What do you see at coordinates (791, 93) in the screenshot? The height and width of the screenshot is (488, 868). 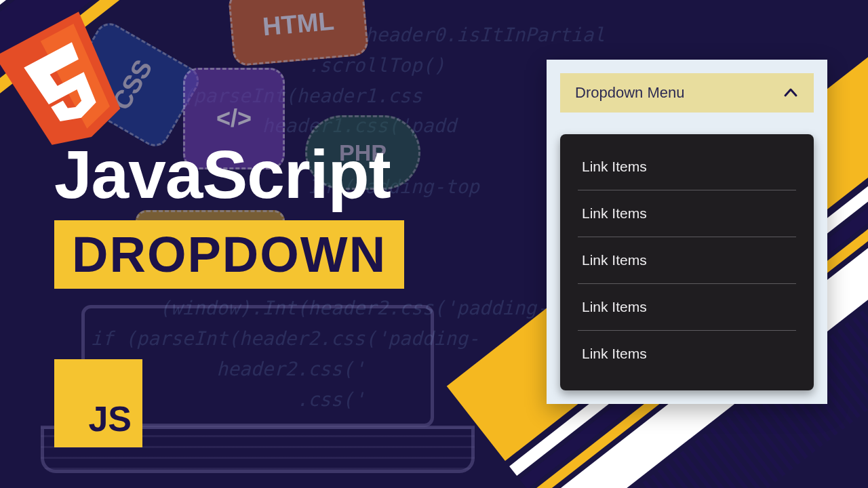 I see `chevron-up-icon` at bounding box center [791, 93].